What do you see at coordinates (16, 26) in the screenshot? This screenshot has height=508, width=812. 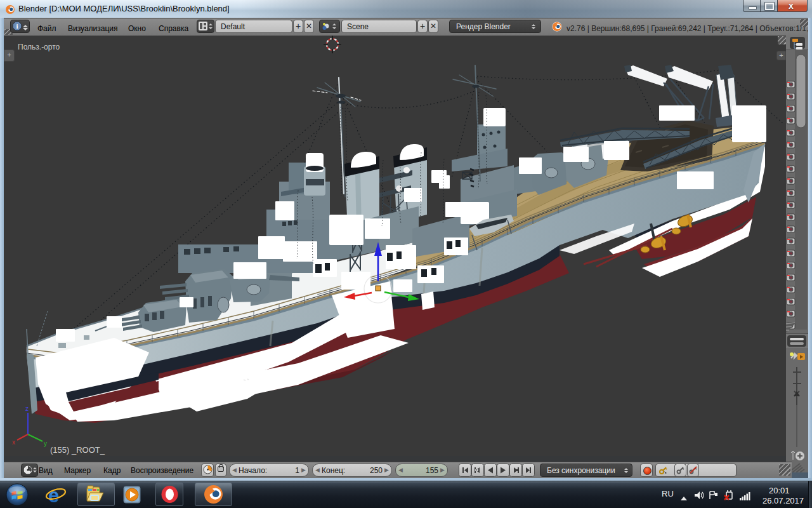 I see `svg-text: i` at bounding box center [16, 26].